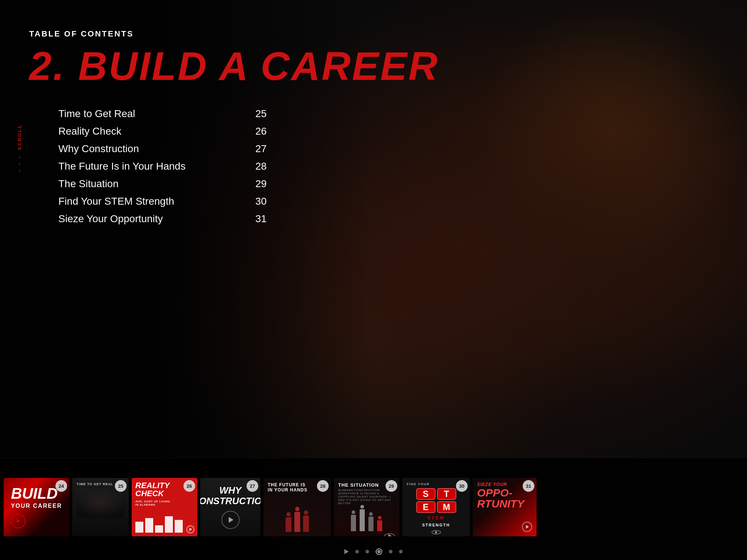 Image resolution: width=747 pixels, height=560 pixels. I want to click on thumb-badge-5: 28, so click(323, 486).